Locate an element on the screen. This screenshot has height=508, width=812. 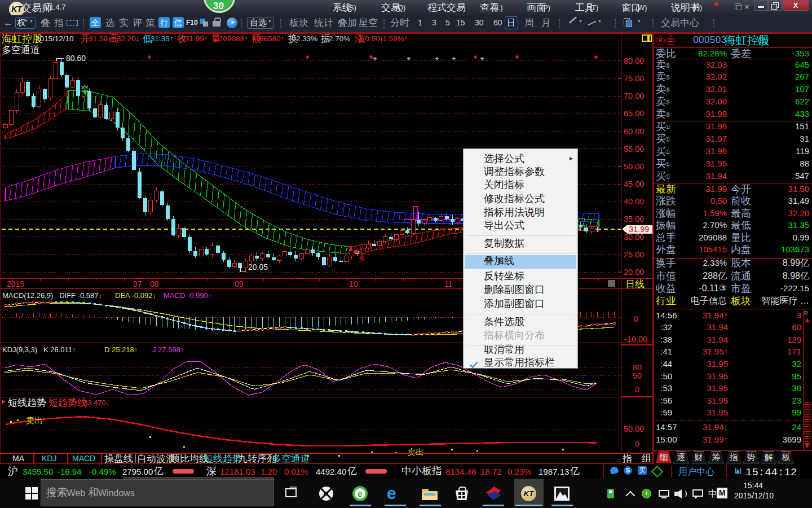
svg-text: 75.00 is located at coordinates (634, 78).